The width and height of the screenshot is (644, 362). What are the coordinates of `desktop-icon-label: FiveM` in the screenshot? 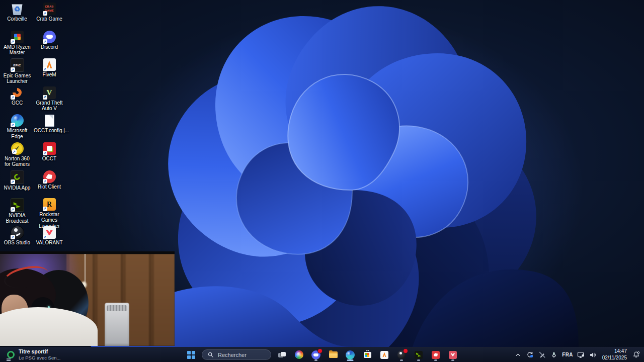 It's located at (49, 74).